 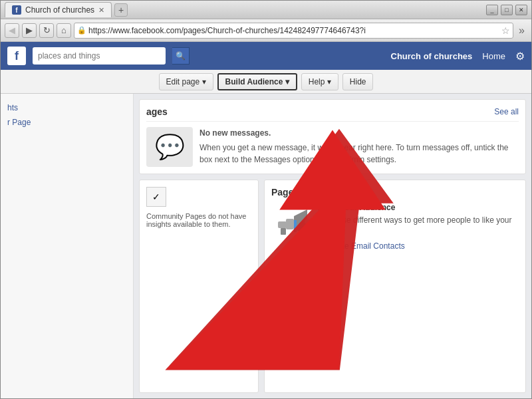 What do you see at coordinates (170, 147) in the screenshot?
I see `messages-icon-area: 💬` at bounding box center [170, 147].